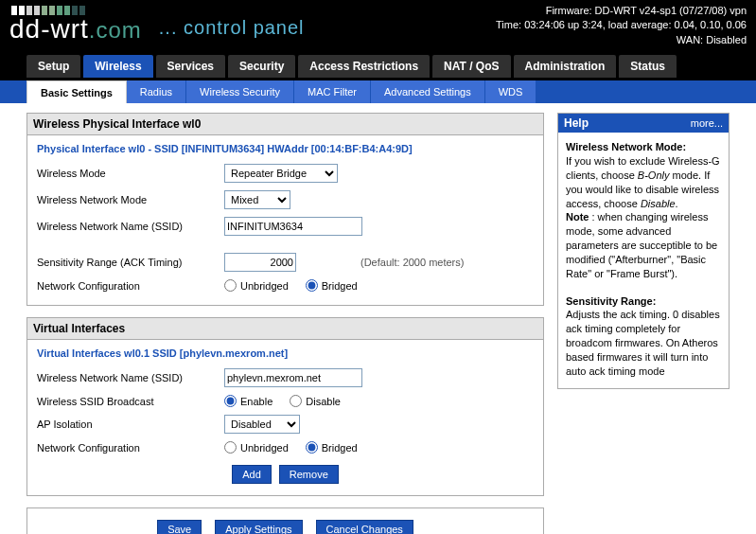  I want to click on time-line: Time: 03:24:06 up 3:24, load average: 0.…, so click(621, 25).